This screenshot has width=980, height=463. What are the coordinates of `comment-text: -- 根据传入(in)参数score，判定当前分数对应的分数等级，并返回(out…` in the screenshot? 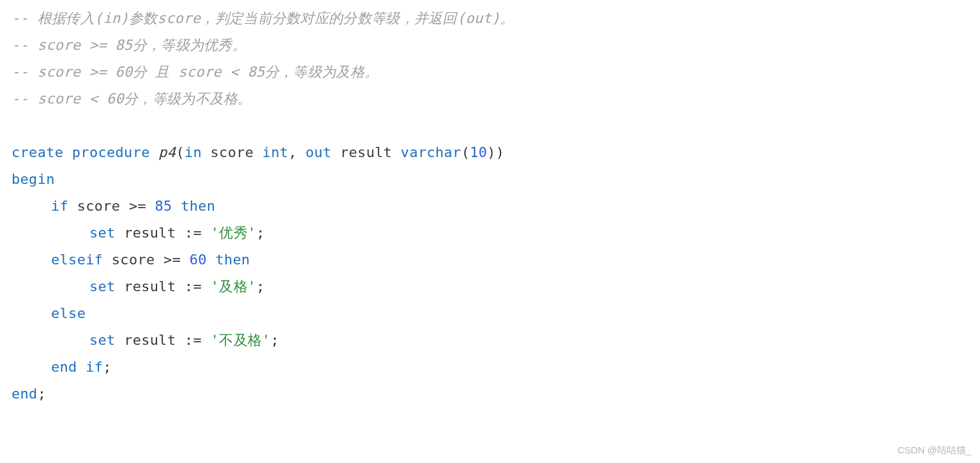 It's located at (263, 18).